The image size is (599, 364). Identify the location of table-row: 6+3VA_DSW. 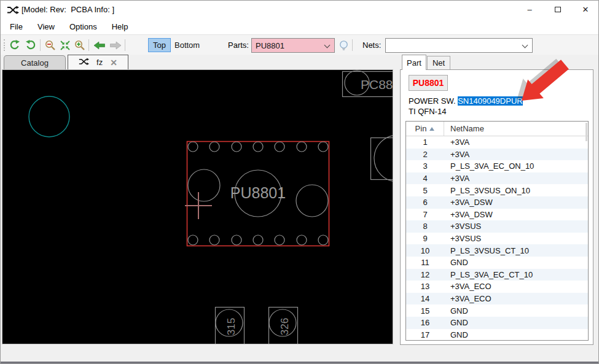
(497, 203).